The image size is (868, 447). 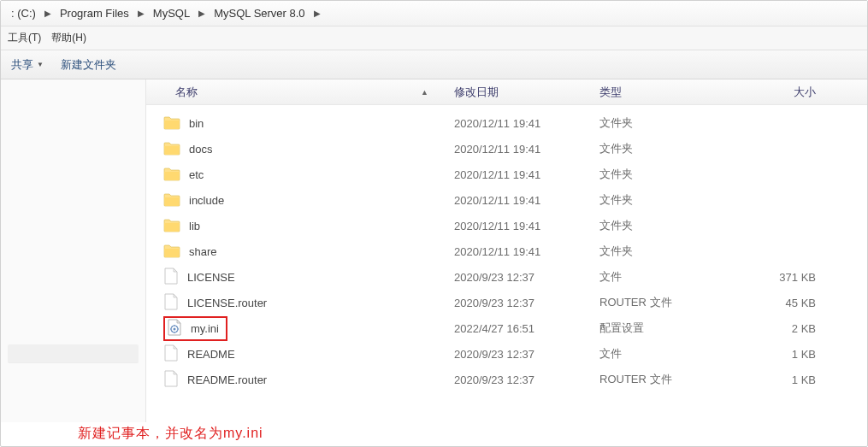 I want to click on file-row: LICENSE.router2020/9/23 12:37ROUTER 文件45…, so click(x=506, y=303).